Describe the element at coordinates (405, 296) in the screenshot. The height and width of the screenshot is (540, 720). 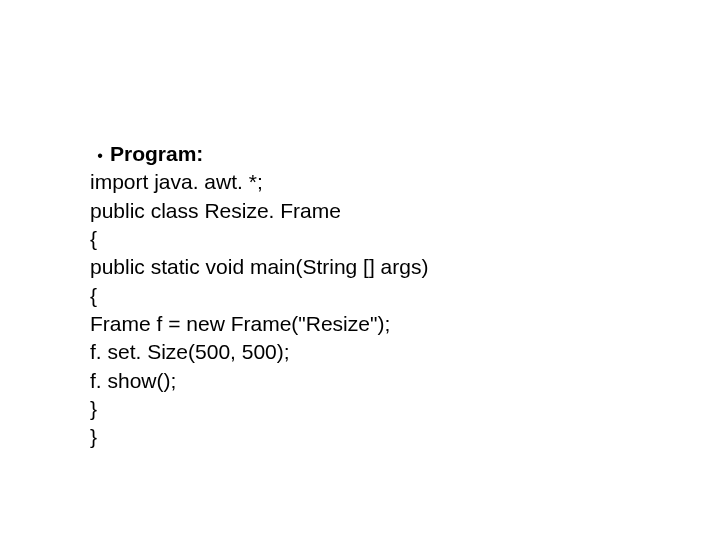
I see `code-line-5: {` at that location.